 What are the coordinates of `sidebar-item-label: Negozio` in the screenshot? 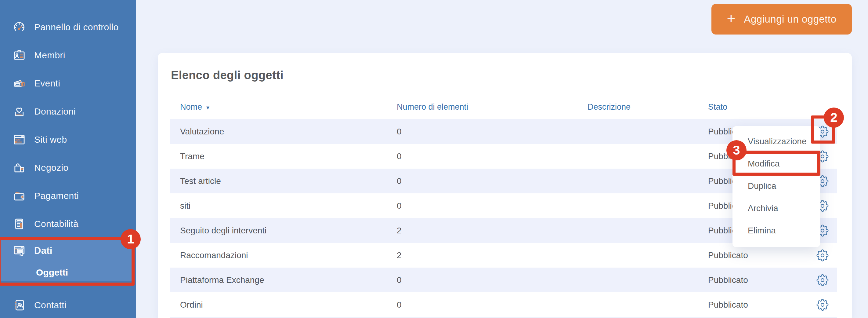 It's located at (51, 168).